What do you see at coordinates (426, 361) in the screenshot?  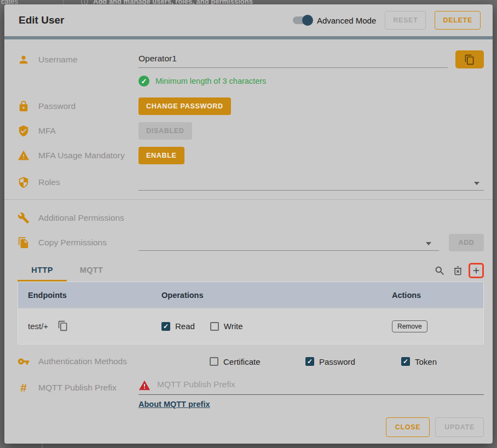 I see `token-label: Token` at bounding box center [426, 361].